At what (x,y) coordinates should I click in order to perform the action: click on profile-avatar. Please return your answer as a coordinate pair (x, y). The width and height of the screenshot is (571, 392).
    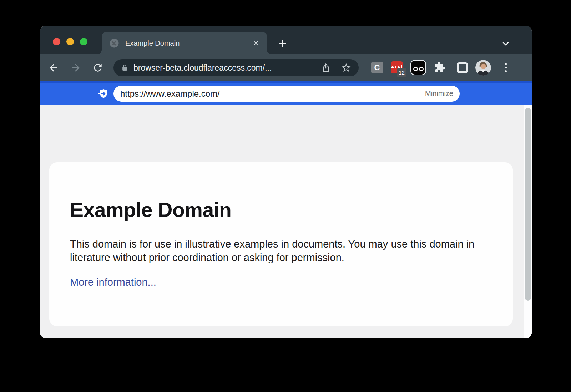
    Looking at the image, I should click on (483, 68).